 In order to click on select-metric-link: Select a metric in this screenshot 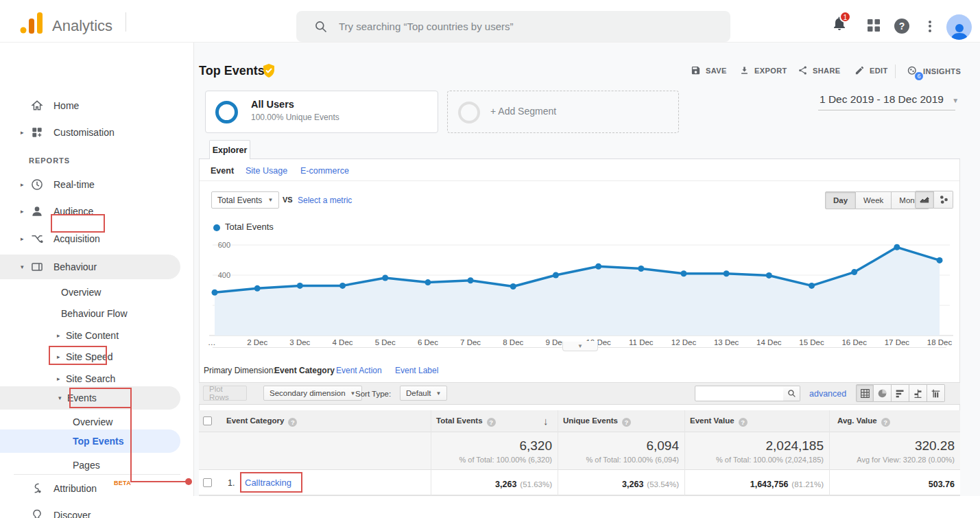, I will do `click(325, 200)`.